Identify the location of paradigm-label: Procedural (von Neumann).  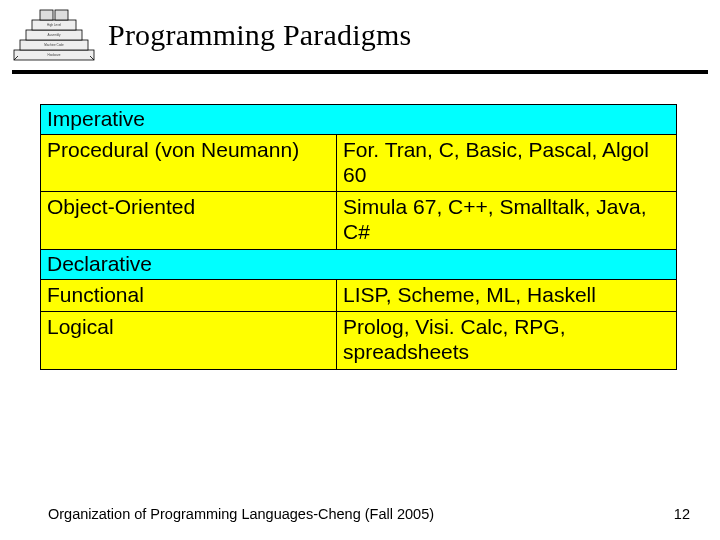
(189, 163).